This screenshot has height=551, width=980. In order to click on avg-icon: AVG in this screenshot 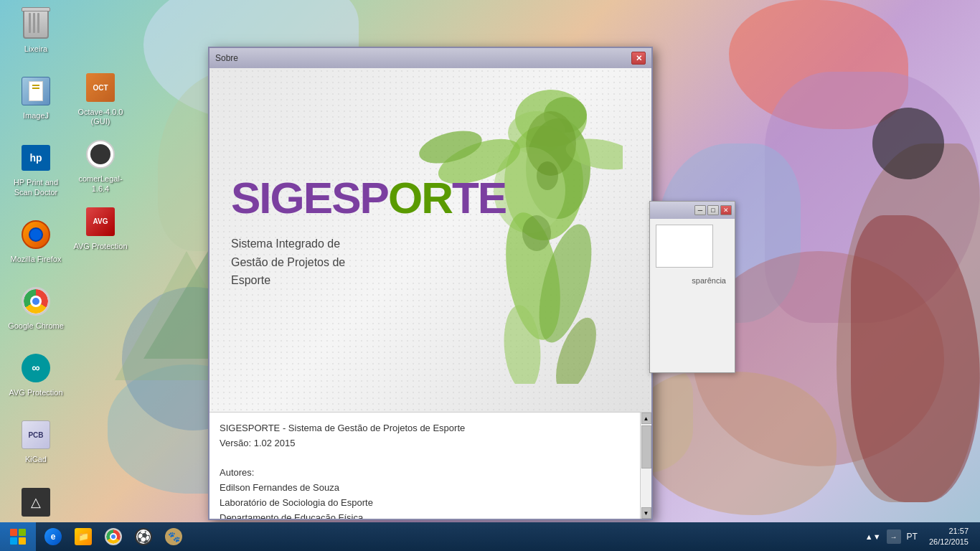, I will do `click(100, 222)`.